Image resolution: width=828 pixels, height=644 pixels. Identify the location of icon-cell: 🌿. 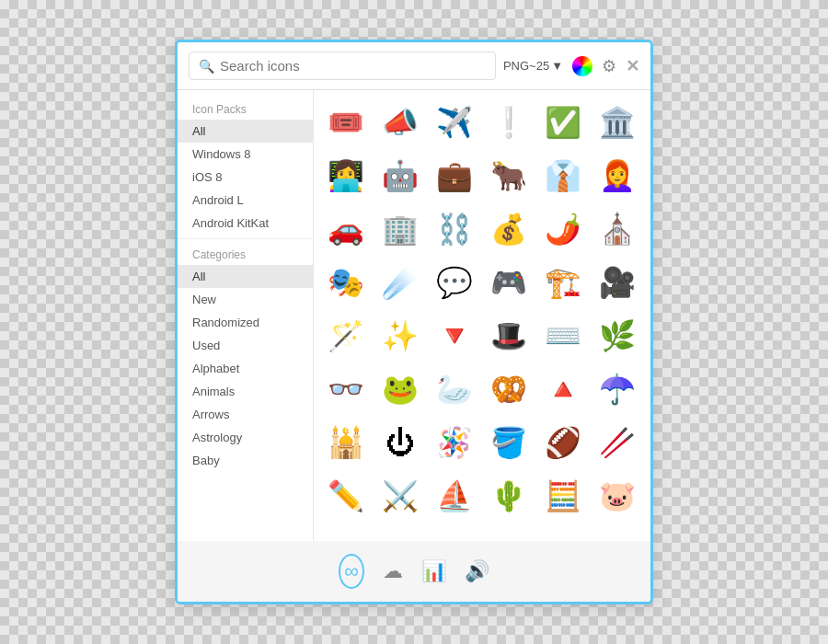
(617, 336).